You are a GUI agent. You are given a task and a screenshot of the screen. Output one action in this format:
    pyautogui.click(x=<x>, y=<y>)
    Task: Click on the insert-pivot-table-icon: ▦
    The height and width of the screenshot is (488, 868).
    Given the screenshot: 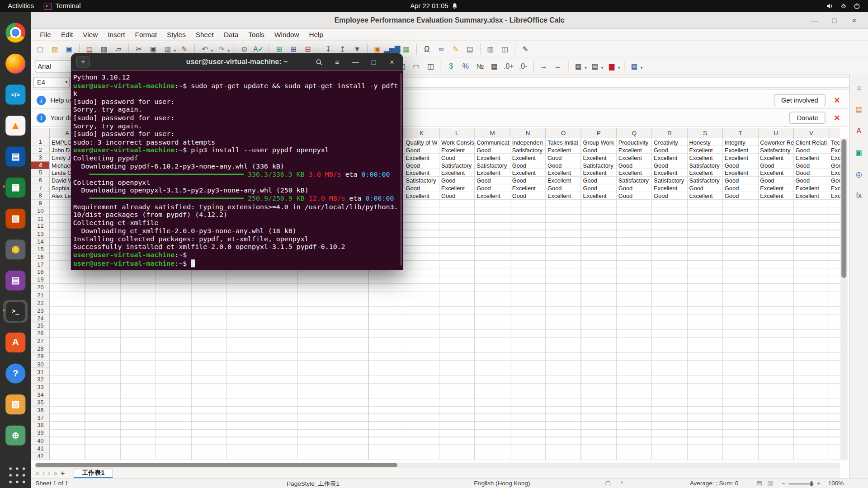 What is the action you would take?
    pyautogui.click(x=406, y=49)
    